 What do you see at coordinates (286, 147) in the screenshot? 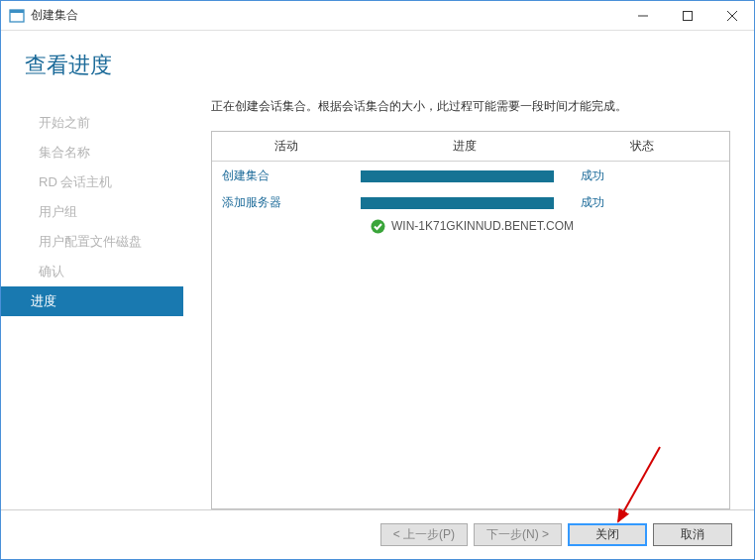
I see `header-activity: 活动` at bounding box center [286, 147].